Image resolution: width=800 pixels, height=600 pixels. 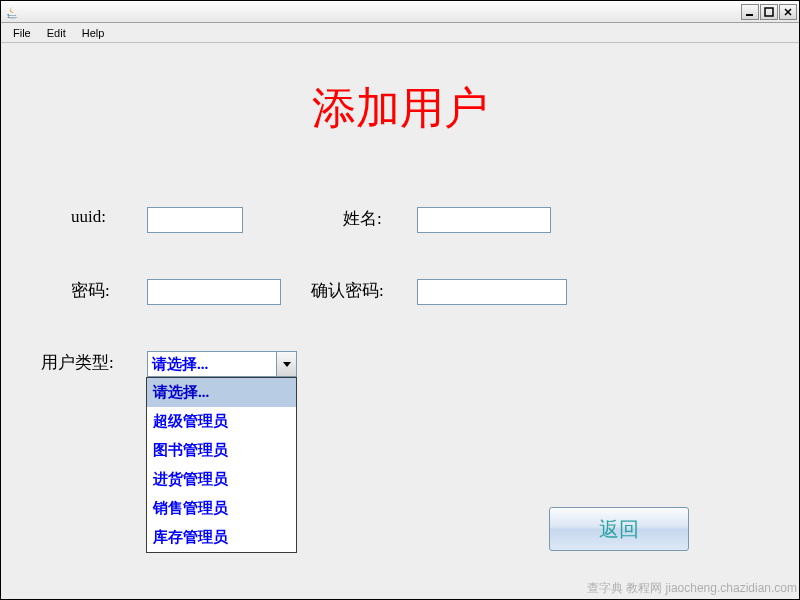 What do you see at coordinates (768, 12) in the screenshot?
I see `window-controls` at bounding box center [768, 12].